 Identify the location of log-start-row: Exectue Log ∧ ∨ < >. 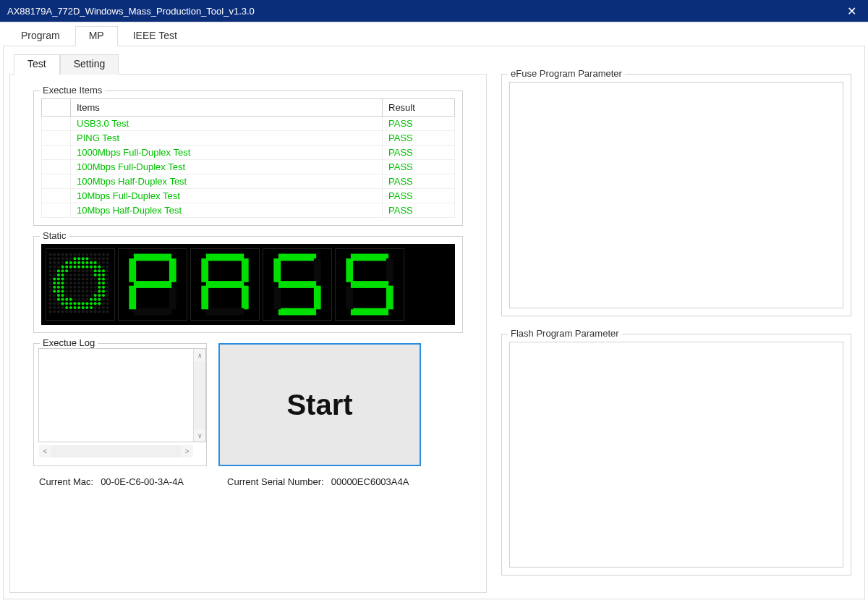
(255, 405).